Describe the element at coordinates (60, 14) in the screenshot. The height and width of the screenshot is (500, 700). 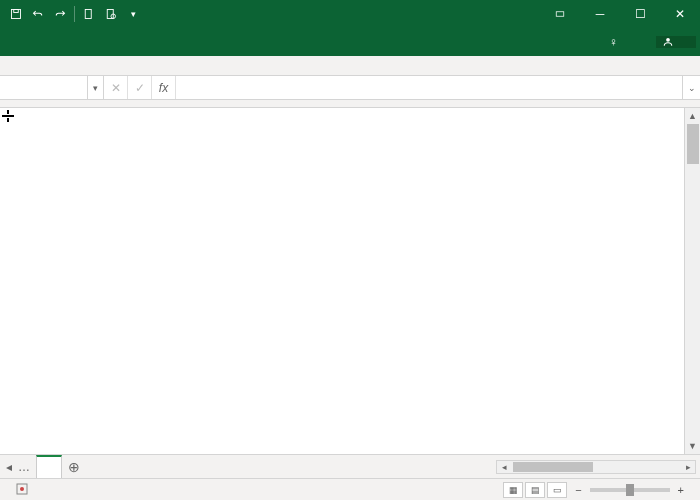
I see `redo-icon` at that location.